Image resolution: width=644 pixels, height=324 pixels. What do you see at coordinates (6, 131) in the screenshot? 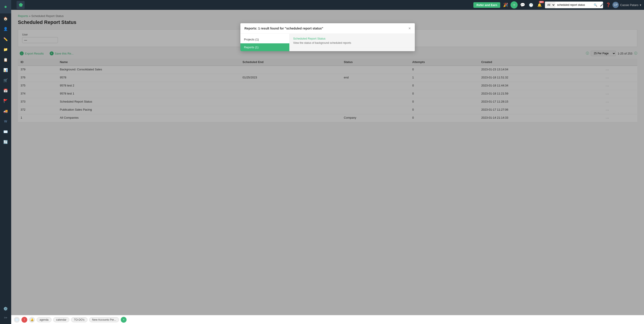
I see `sidebar-item-email: ✉️` at bounding box center [6, 131].